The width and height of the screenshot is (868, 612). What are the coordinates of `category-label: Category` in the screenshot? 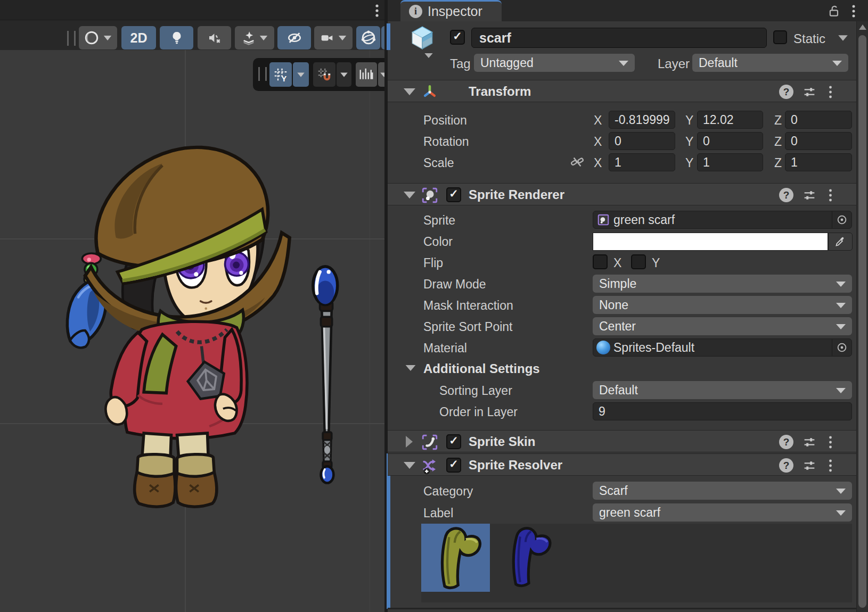 It's located at (448, 492).